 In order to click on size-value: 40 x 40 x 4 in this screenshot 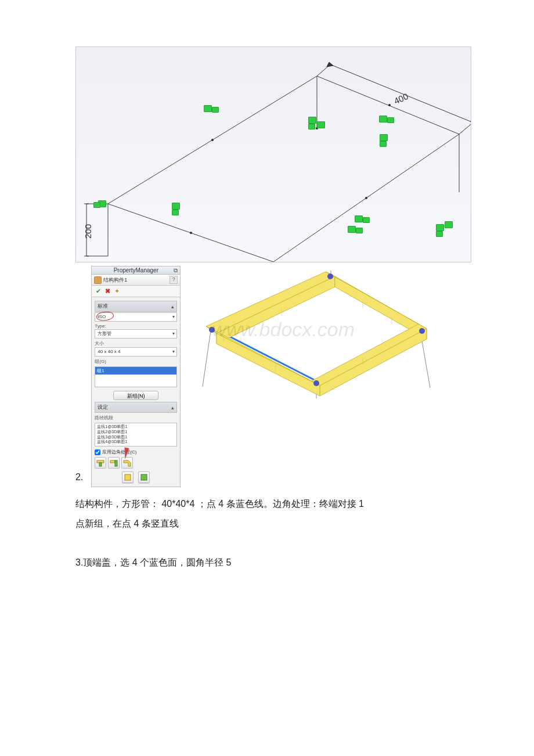, I will do `click(109, 352)`.